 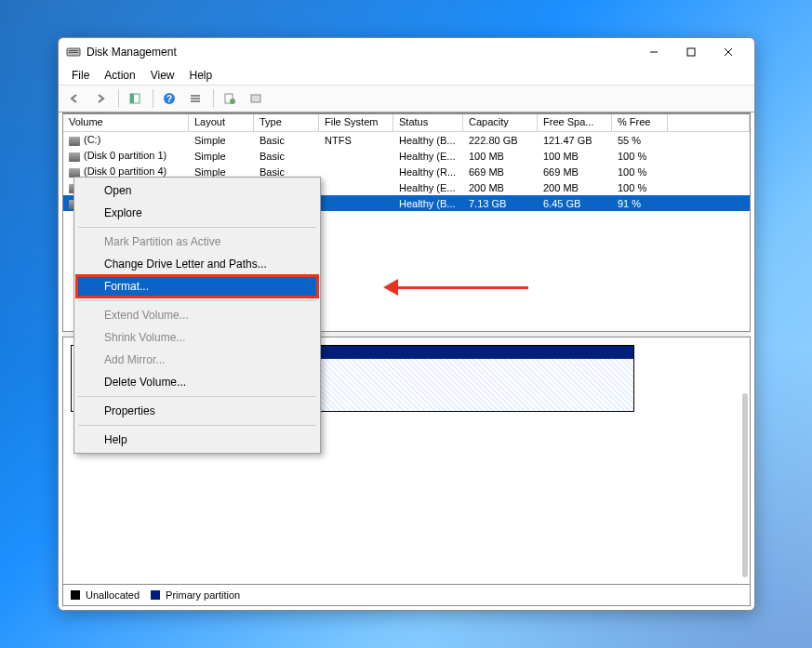 What do you see at coordinates (195, 99) in the screenshot?
I see `list-icon` at bounding box center [195, 99].